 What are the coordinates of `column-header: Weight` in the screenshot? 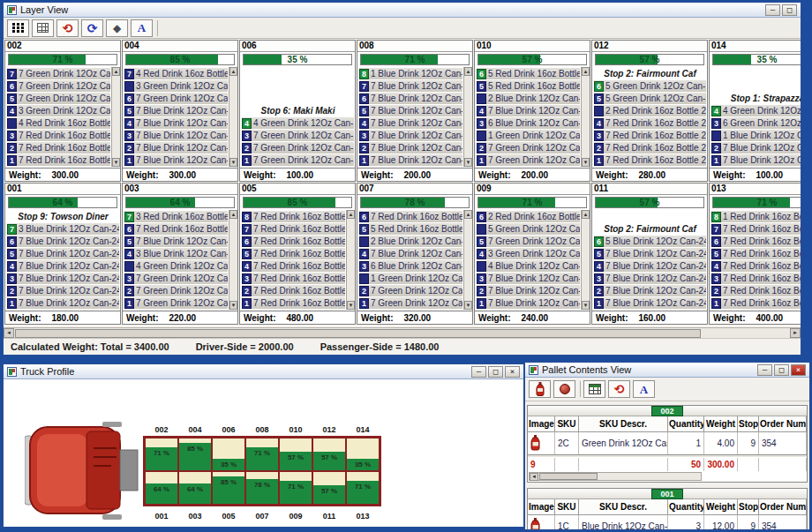 It's located at (721, 507).